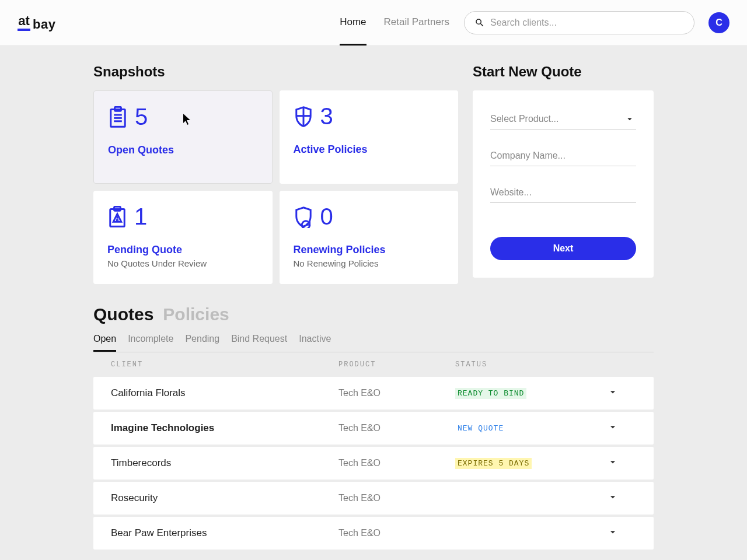 The width and height of the screenshot is (747, 560). Describe the element at coordinates (183, 237) in the screenshot. I see `snapshot-pending-quote: 1 Pending Quote No Quotes Under Review` at that location.